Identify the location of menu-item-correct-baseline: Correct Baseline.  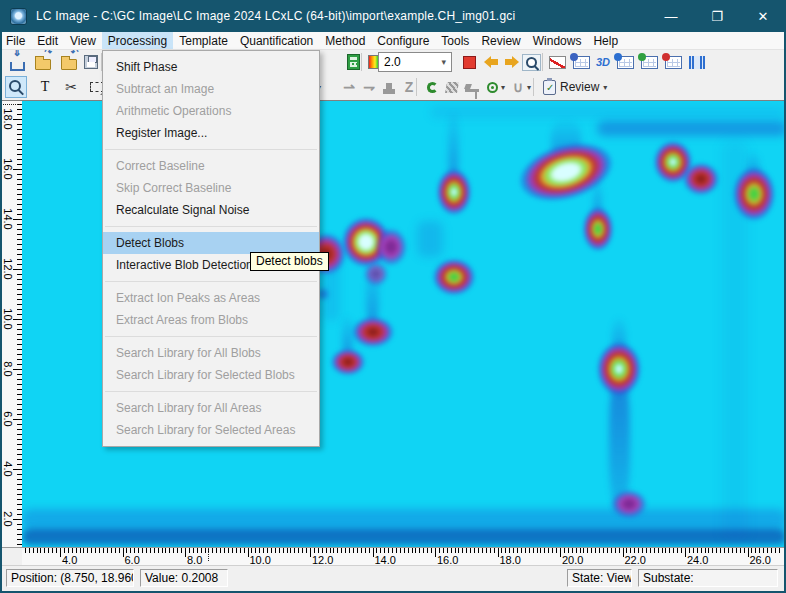
(211, 166).